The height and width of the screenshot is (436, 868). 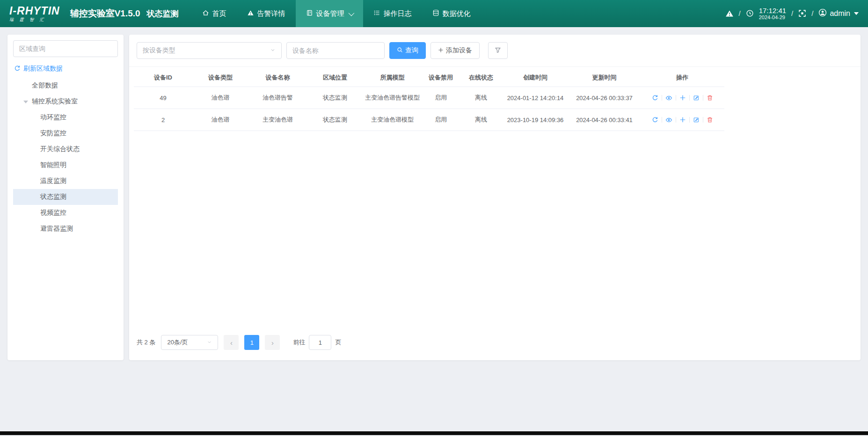 What do you see at coordinates (495, 344) in the screenshot?
I see `pagination-bar: 共 2 条 20条/页 ‹ 1 › 前往 页` at bounding box center [495, 344].